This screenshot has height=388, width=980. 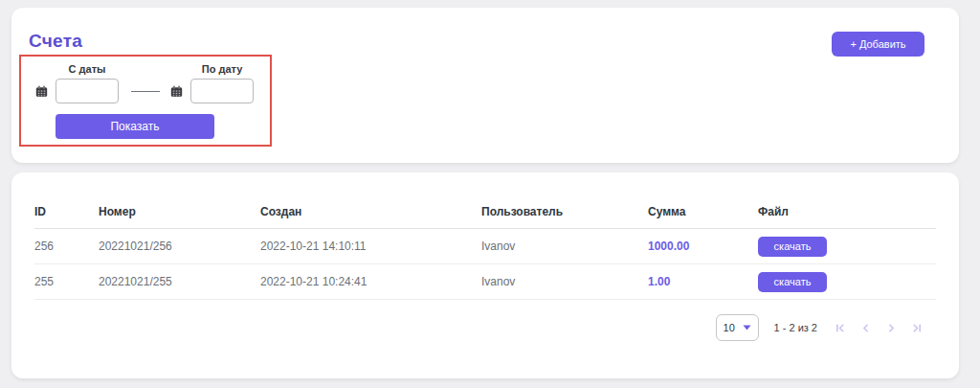 What do you see at coordinates (565, 215) in the screenshot?
I see `column-header-user: Пользователь` at bounding box center [565, 215].